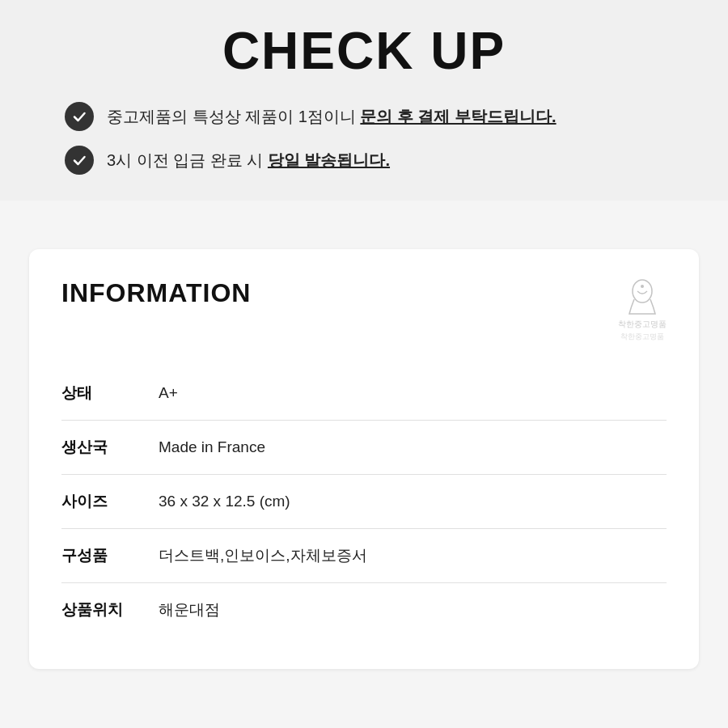 Image resolution: width=728 pixels, height=728 pixels. Describe the element at coordinates (364, 448) in the screenshot. I see `table-row-origin: 생산국 Made in France` at that location.